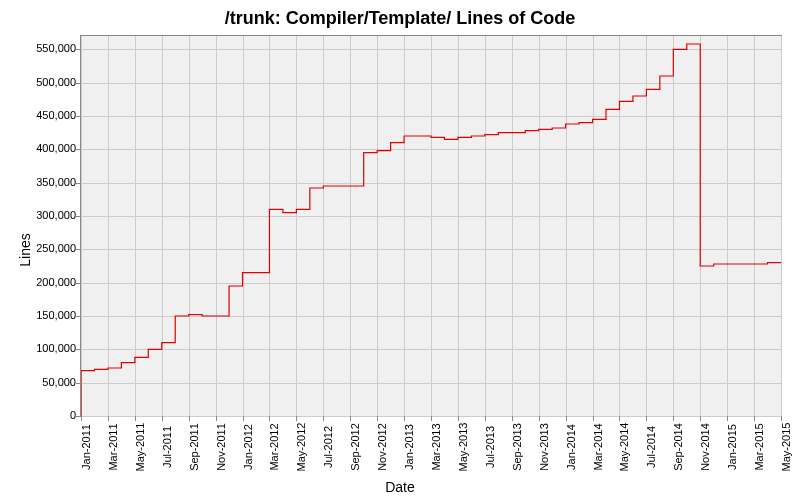 The image size is (800, 500). Describe the element at coordinates (571, 447) in the screenshot. I see `x-tick-label: Jan-2014` at that location.